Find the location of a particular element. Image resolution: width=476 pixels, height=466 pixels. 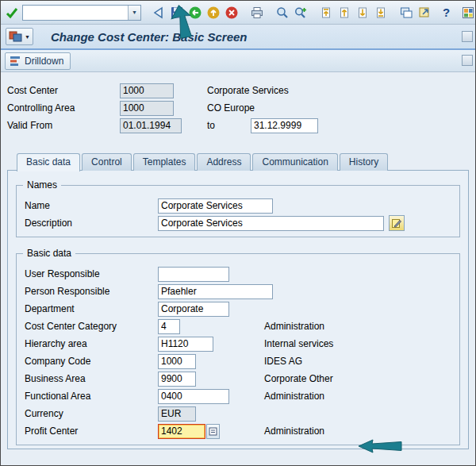

company-code-label: Company Code is located at coordinates (91, 361).